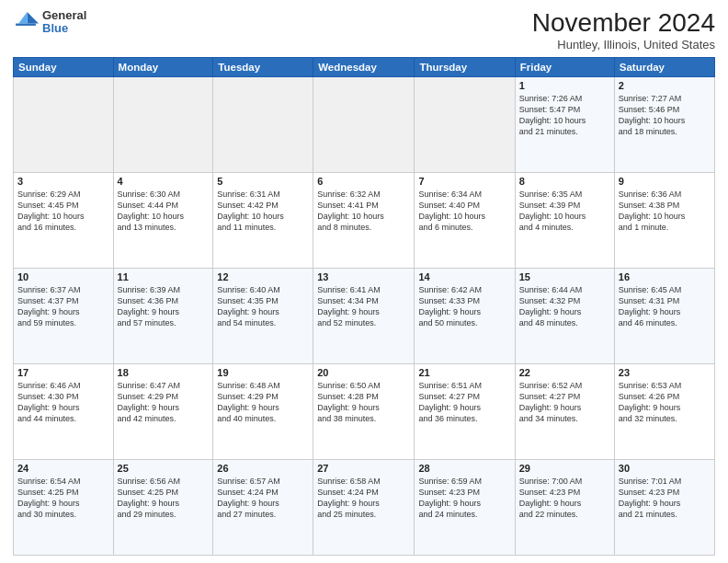  Describe the element at coordinates (665, 212) in the screenshot. I see `day-info: Sunrise: 6:36 AM Sunset: 4:38 PM Dayligh…` at that location.